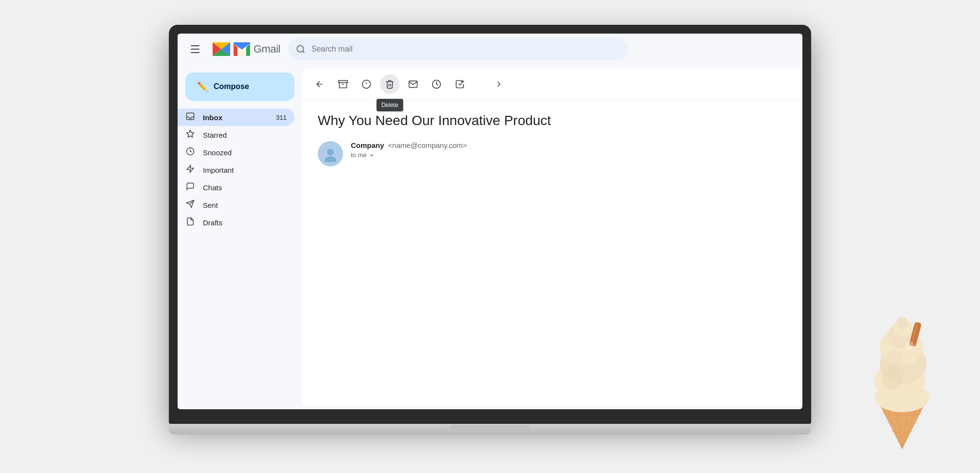 This screenshot has height=473, width=980. Describe the element at coordinates (460, 84) in the screenshot. I see `add-to-tasks-button` at that location.